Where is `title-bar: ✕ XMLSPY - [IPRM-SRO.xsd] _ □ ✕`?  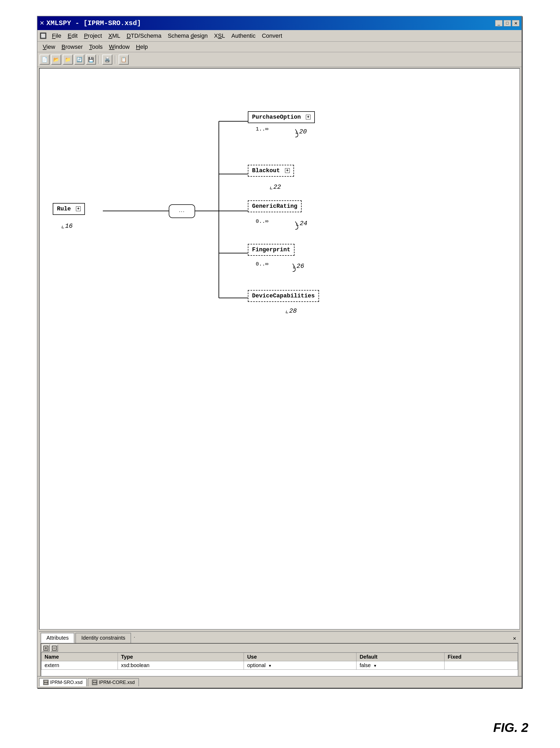
title-bar: ✕ XMLSPY - [IPRM-SRO.xsd] _ □ ✕ is located at coordinates (279, 23).